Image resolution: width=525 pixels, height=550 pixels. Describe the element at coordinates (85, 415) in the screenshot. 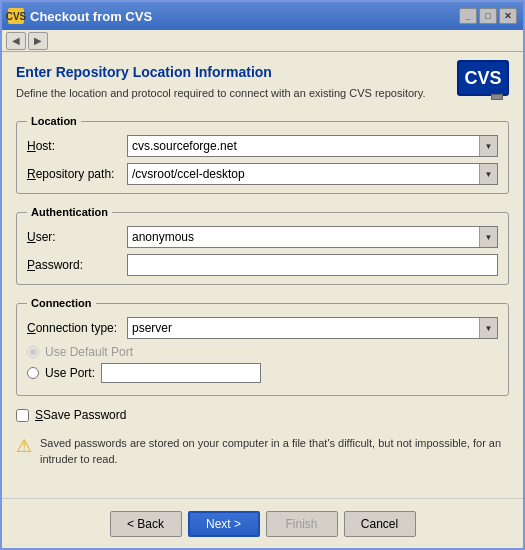

I see `save-password-label: SSave Password` at that location.